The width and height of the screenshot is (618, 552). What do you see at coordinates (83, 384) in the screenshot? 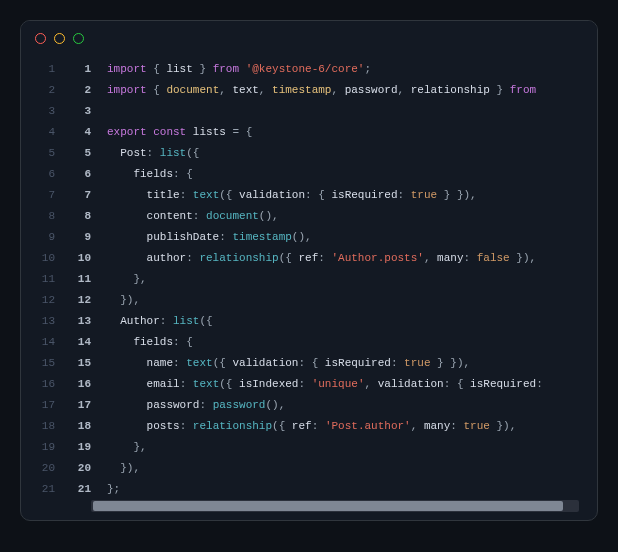
I see `inner-line-number: 16` at bounding box center [83, 384].